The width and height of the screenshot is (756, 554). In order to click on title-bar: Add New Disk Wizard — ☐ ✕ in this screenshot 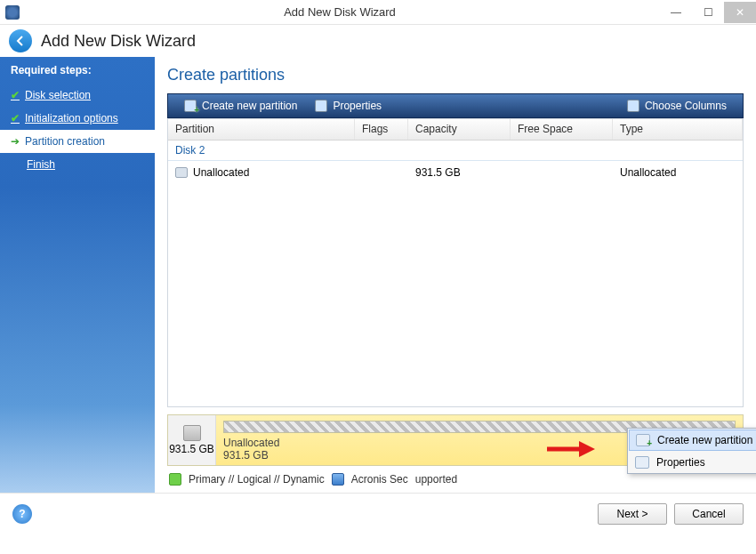, I will do `click(378, 12)`.